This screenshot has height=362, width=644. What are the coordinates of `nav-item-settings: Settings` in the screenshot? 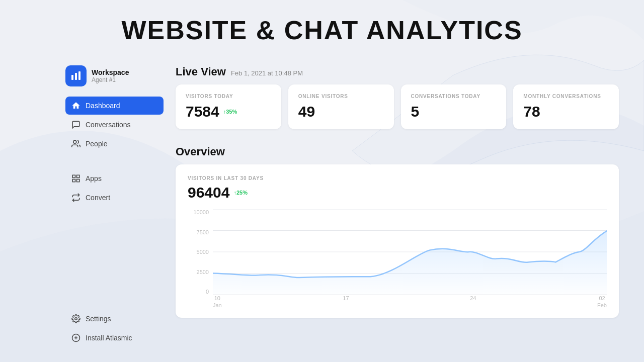 It's located at (115, 319).